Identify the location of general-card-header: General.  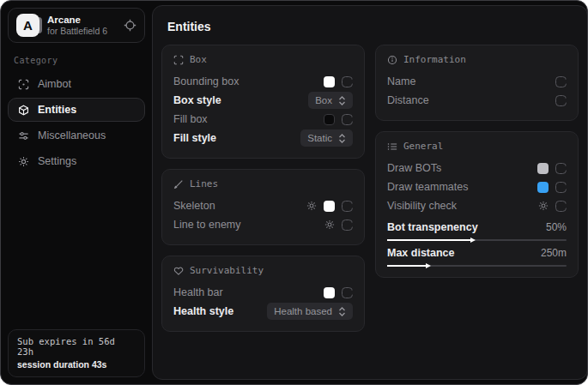
(477, 146).